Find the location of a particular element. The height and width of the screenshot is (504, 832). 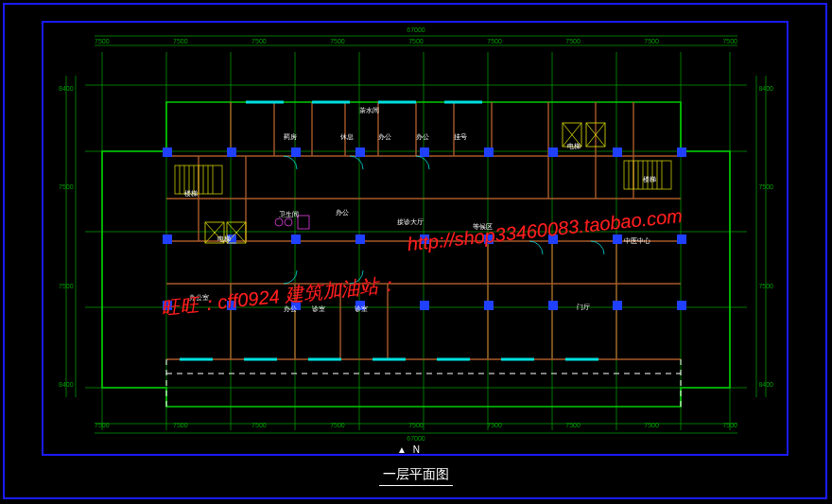

dim-total-top: 67000 is located at coordinates (416, 30).